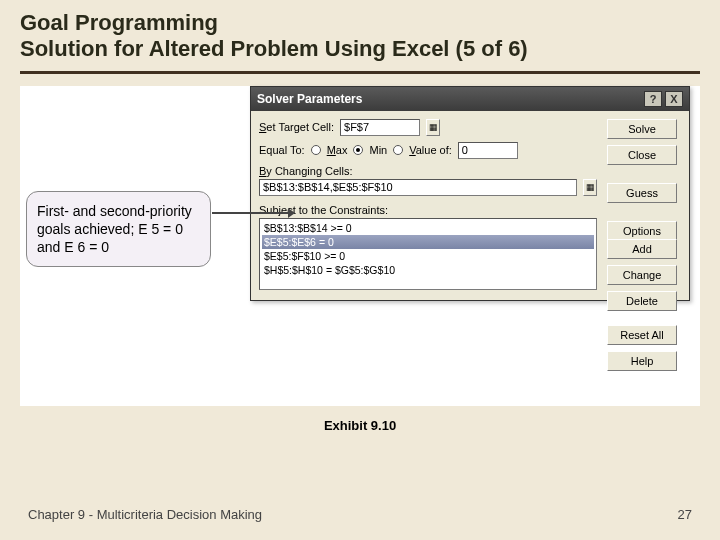 Image resolution: width=720 pixels, height=540 pixels. What do you see at coordinates (642, 249) in the screenshot?
I see `add-constraint-button: Add` at bounding box center [642, 249].